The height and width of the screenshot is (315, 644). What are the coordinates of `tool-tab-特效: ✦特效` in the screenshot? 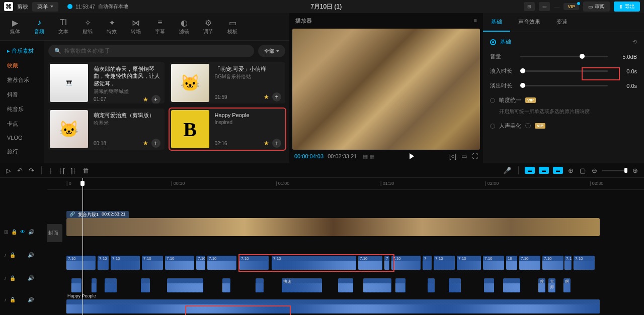 It's located at (112, 27).